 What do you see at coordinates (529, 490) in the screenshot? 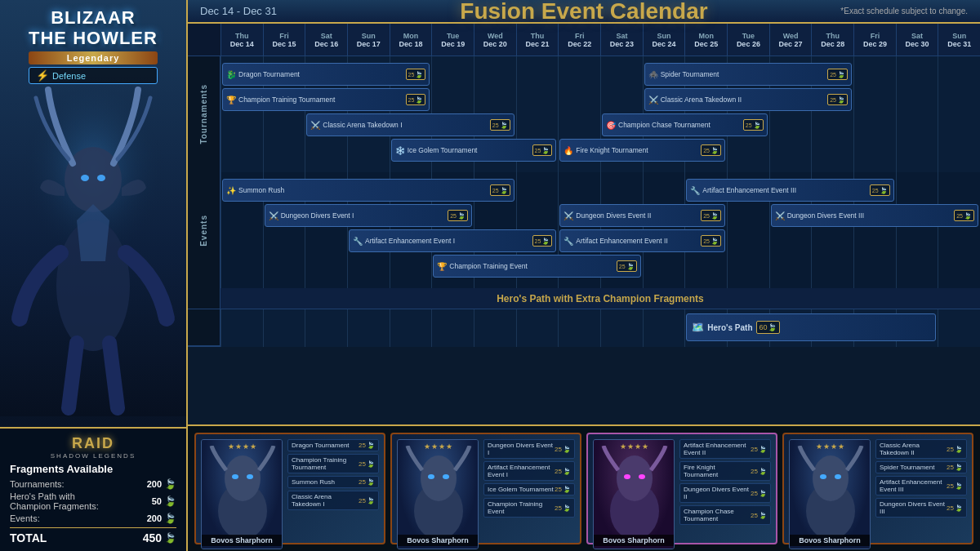
I see `card-event-row-2-2: Ice Golem Tournament 25🍃` at bounding box center [529, 490].